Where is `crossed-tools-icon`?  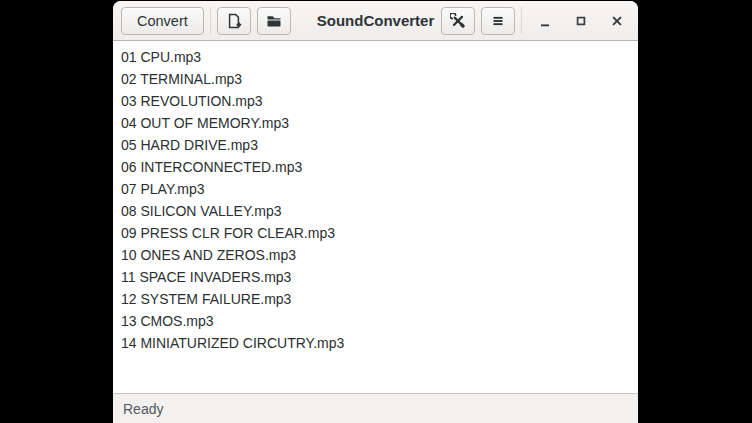 crossed-tools-icon is located at coordinates (458, 21).